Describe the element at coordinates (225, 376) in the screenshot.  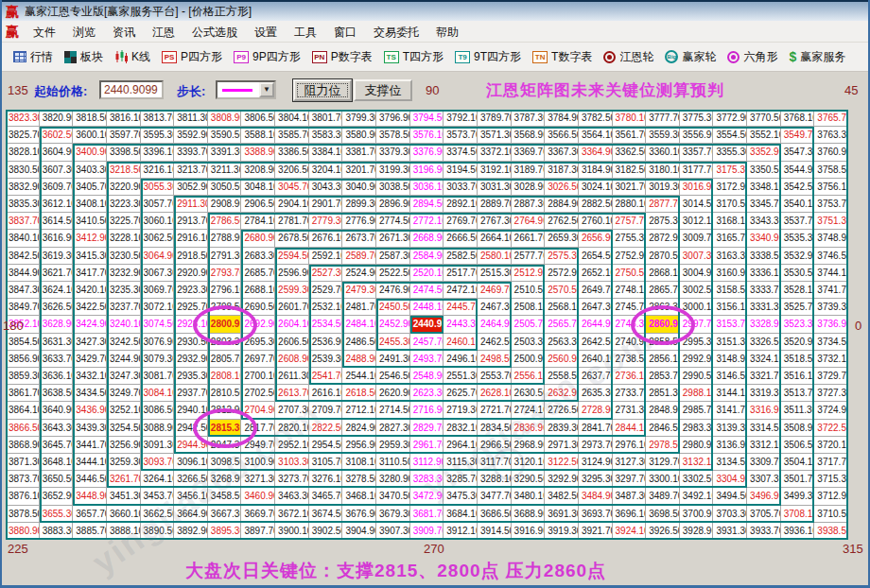
I see `matrix-cell: 2808.10` at that location.